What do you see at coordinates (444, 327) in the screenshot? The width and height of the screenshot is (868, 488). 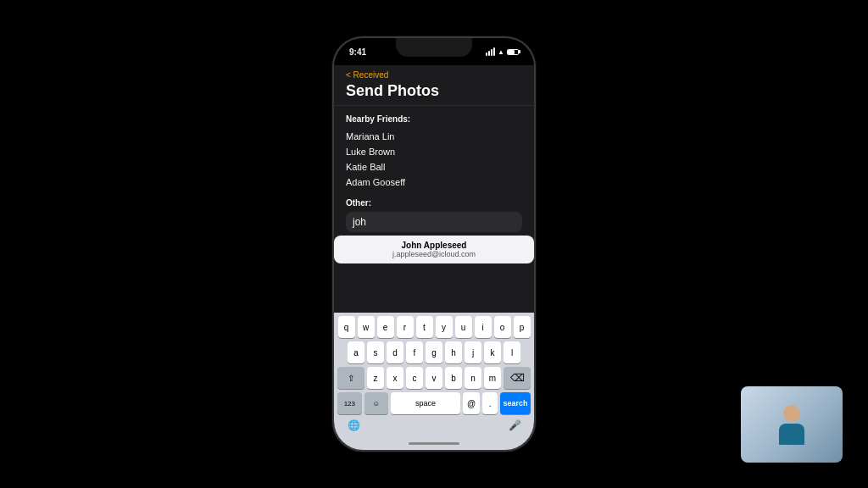 I see `key-y: y` at bounding box center [444, 327].